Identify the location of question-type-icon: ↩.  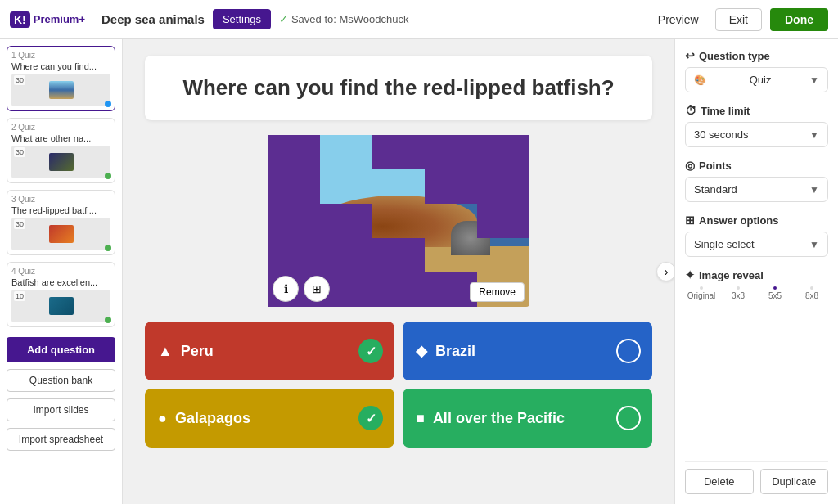
(690, 56).